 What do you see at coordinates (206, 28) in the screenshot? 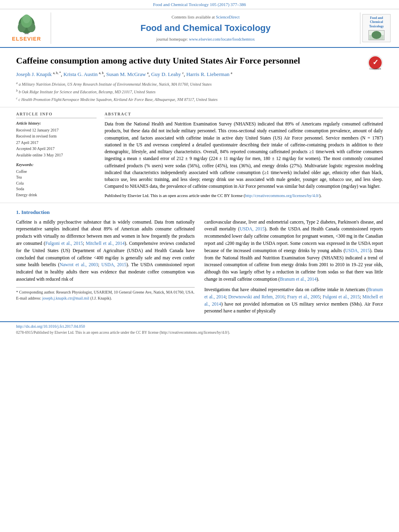
I see `journal-title: Food and Chemical Toxicology` at bounding box center [206, 28].